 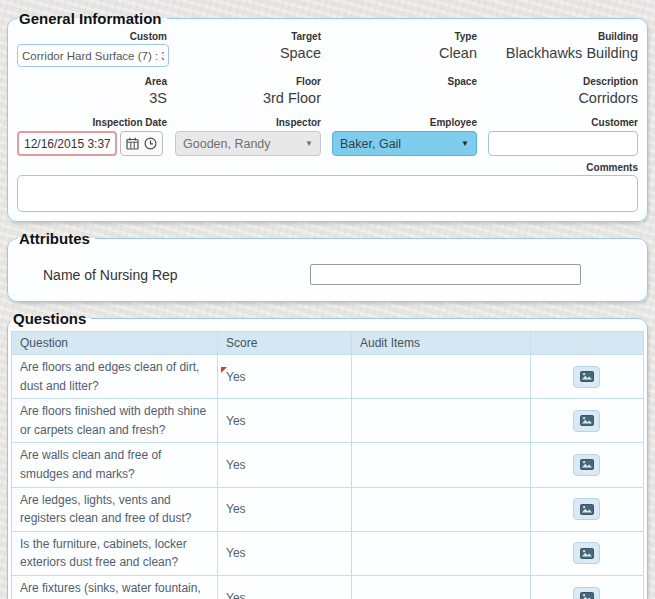 I want to click on target-label: Target, so click(x=306, y=36).